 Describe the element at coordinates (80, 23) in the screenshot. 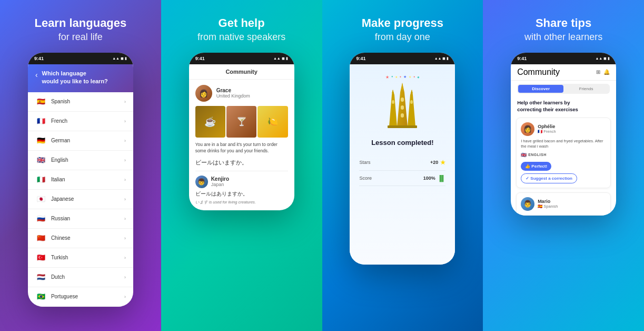

I see `panel-1-heading-bold: Learn languages` at that location.